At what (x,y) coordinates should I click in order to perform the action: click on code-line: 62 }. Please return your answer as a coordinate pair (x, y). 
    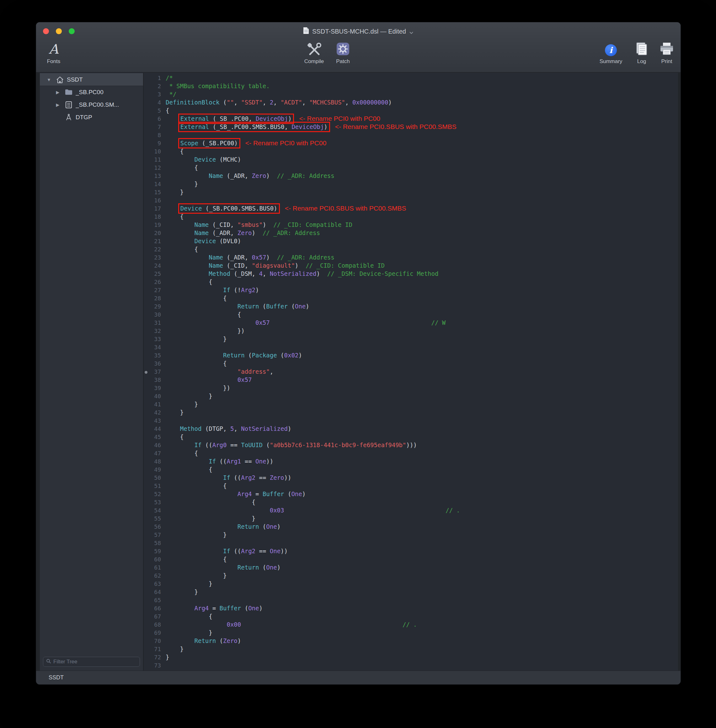
    Looking at the image, I should click on (411, 575).